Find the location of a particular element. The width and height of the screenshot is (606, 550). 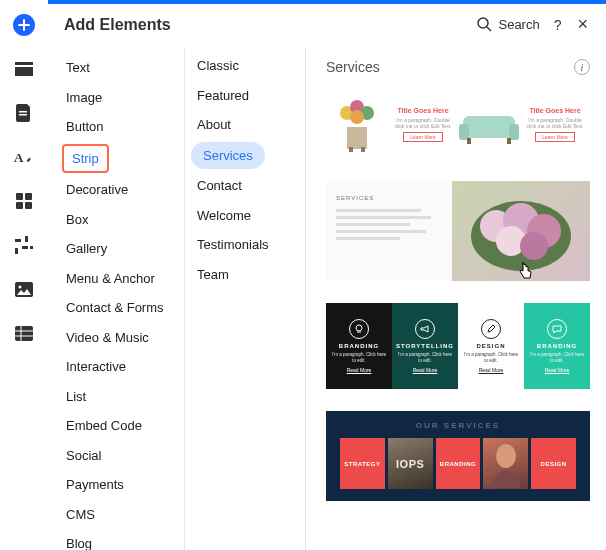

plugin-icon is located at coordinates (24, 245).